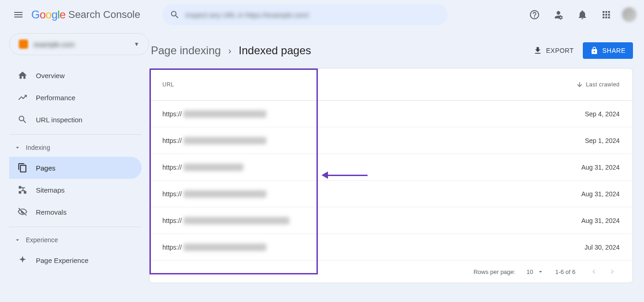  Describe the element at coordinates (86, 15) in the screenshot. I see `logo: Google Search Console` at that location.